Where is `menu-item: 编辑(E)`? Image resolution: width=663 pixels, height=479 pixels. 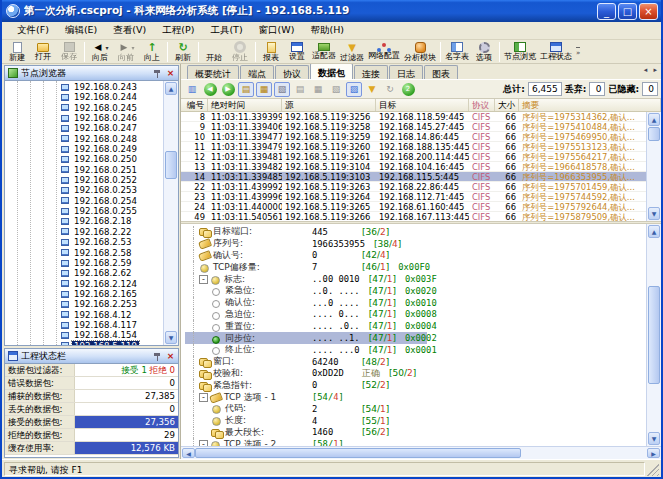
menu-item: 编辑(E) is located at coordinates (81, 30).